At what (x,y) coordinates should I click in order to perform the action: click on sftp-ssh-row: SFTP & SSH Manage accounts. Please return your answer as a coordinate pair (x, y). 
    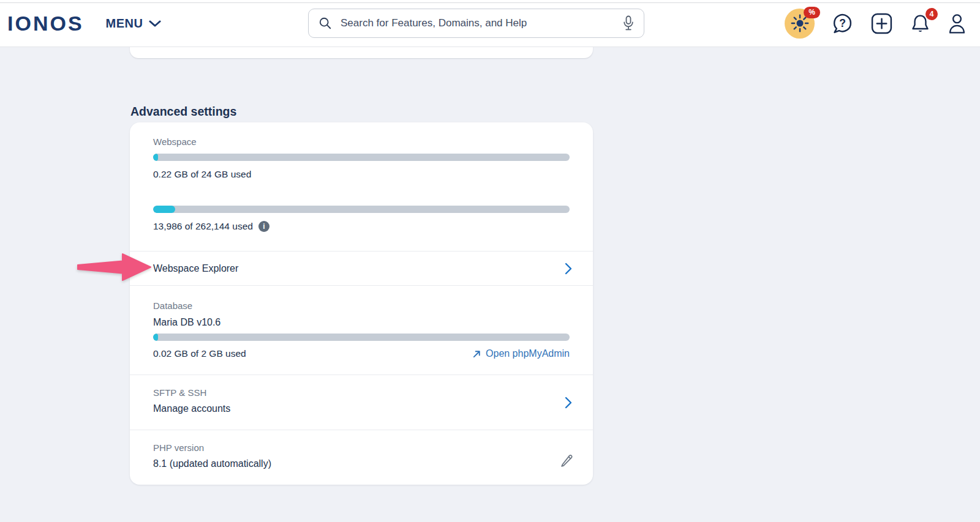
    Looking at the image, I should click on (361, 402).